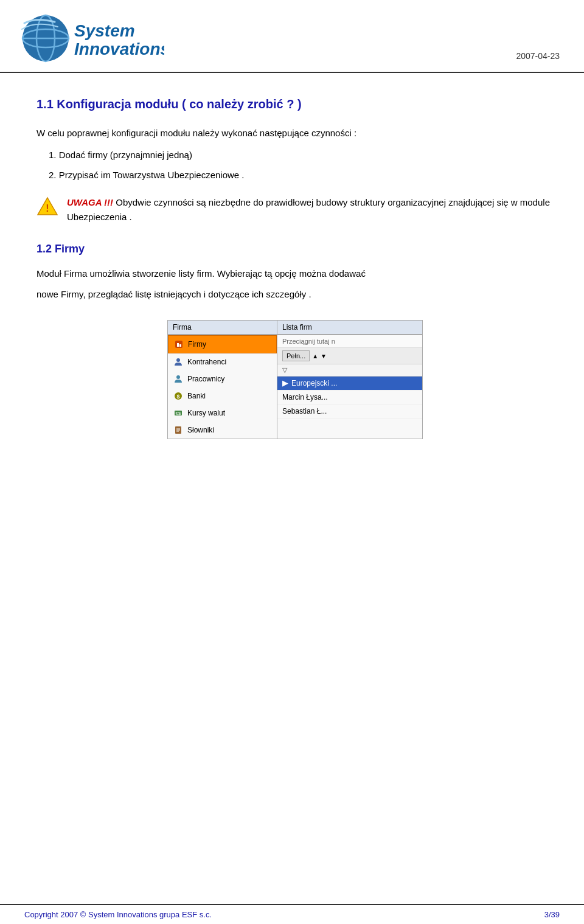 The width and height of the screenshot is (584, 924). What do you see at coordinates (223, 396) in the screenshot?
I see `menu-item-banki: $ Banki` at bounding box center [223, 396].